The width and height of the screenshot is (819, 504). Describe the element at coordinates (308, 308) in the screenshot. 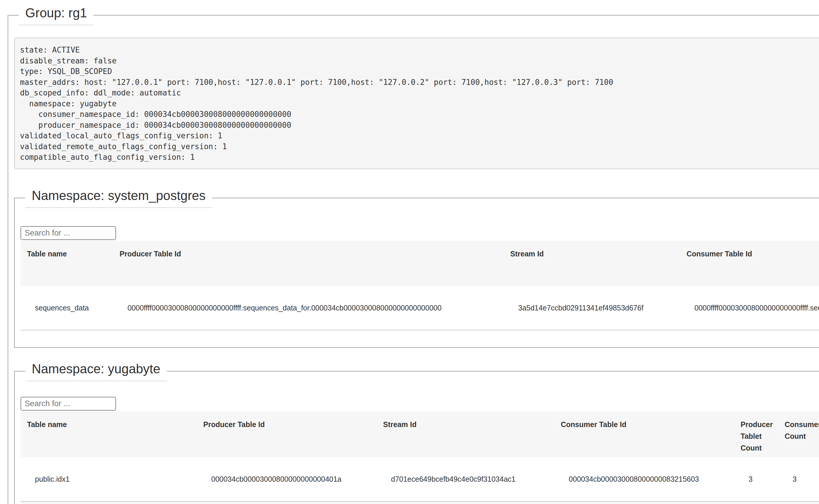

I see `cell-producer-table-id: 0000ffff00003000800000000000ffff.sequenc…` at that location.